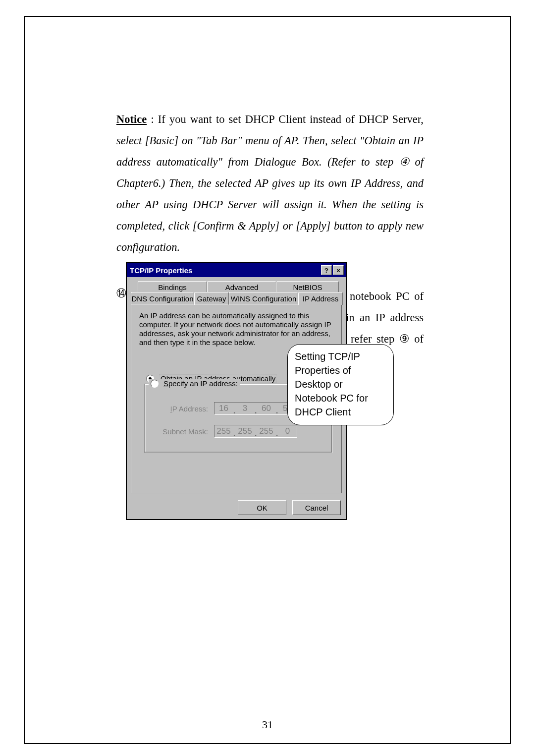  Describe the element at coordinates (262, 508) in the screenshot. I see `ok-button: OK` at that location.